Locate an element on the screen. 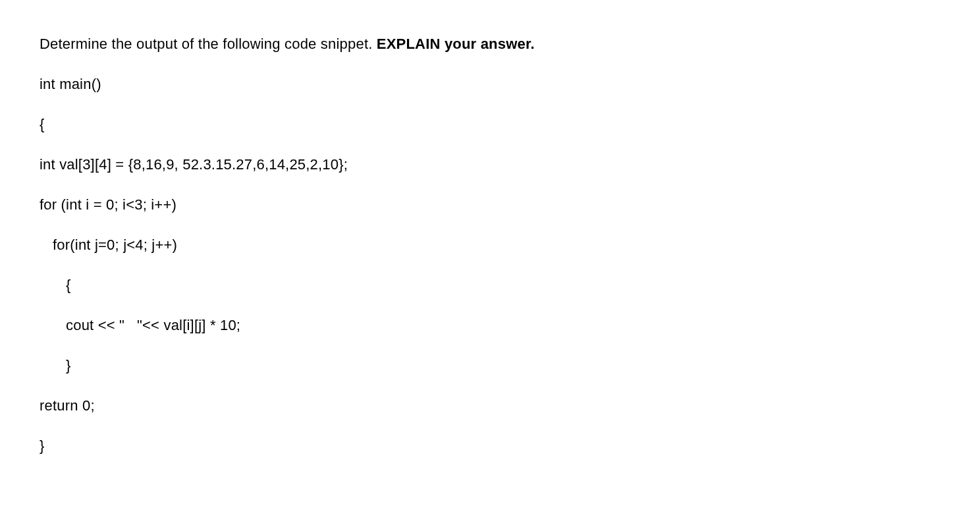  code-line-4: for (int i = 0; i<3; i++) is located at coordinates (490, 204).